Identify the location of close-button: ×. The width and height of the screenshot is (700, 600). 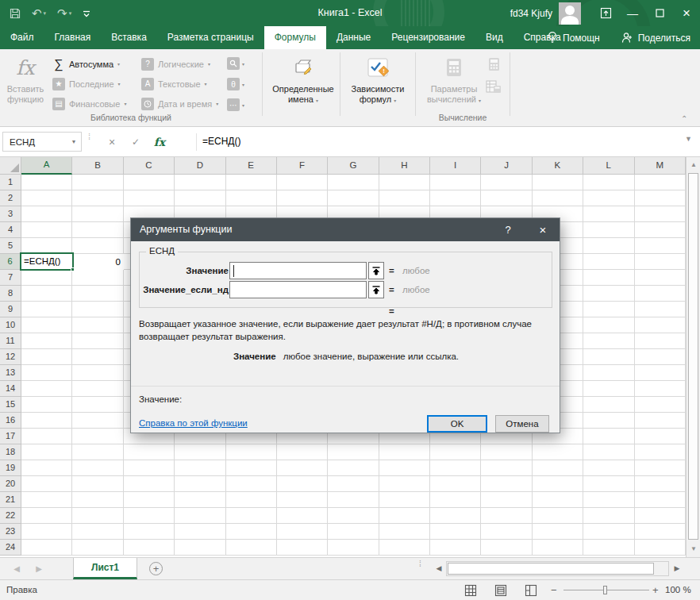
(687, 13).